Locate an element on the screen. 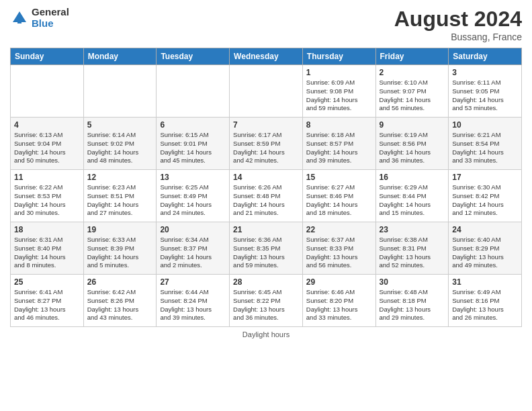 This screenshot has width=532, height=411. day-number: 1 is located at coordinates (339, 73).